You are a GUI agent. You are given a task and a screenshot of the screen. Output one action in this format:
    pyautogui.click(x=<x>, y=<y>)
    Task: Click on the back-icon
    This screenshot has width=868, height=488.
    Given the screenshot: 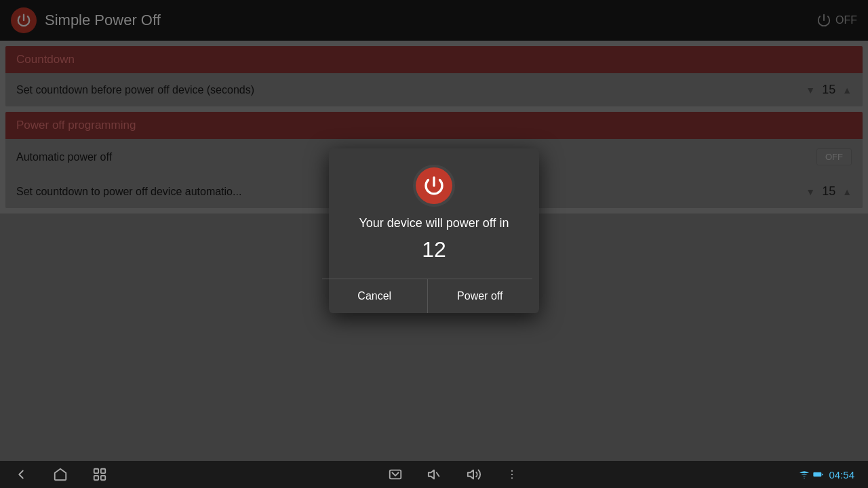 What is the action you would take?
    pyautogui.click(x=21, y=474)
    